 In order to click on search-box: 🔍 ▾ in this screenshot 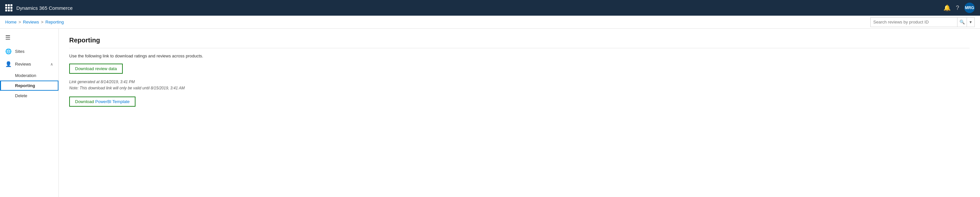, I will do `click(923, 22)`.